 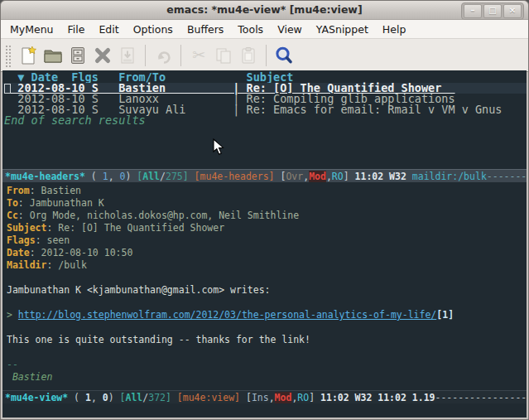 I want to click on copy-icon, so click(x=224, y=56).